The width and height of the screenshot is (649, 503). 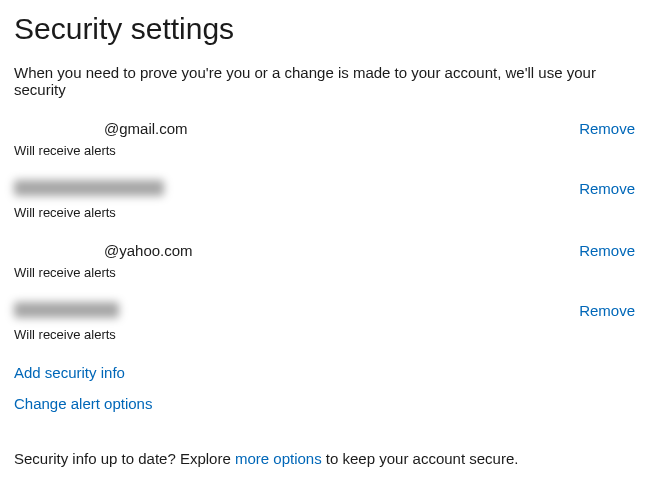 What do you see at coordinates (296, 128) in the screenshot?
I see `security-info-value: @gmail.com` at bounding box center [296, 128].